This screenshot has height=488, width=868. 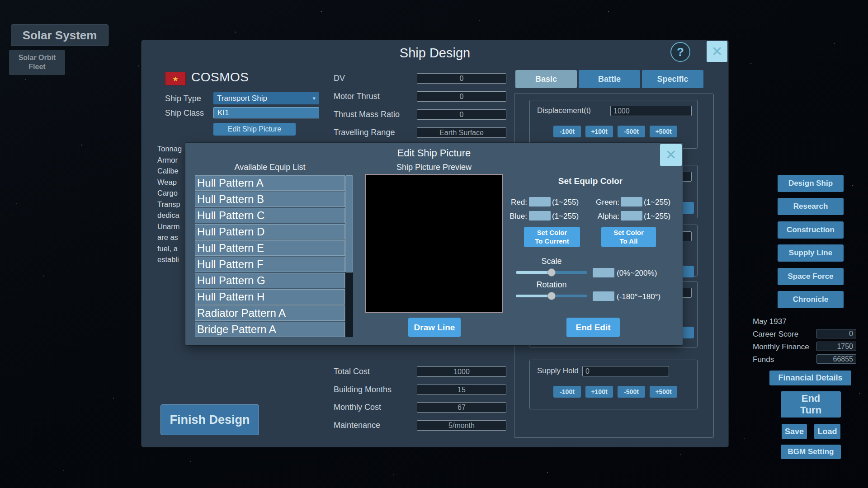 What do you see at coordinates (314, 99) in the screenshot?
I see `chevron-down-icon: ▾` at bounding box center [314, 99].